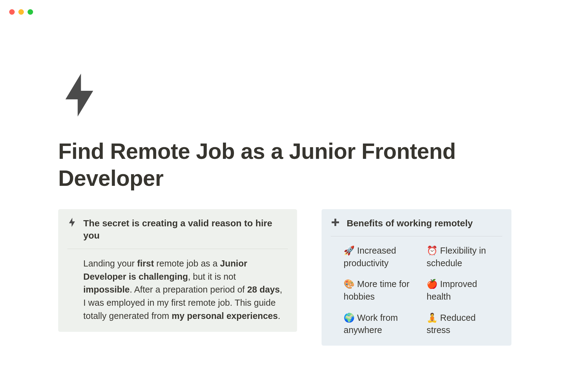 This screenshot has width=588, height=368. What do you see at coordinates (186, 229) in the screenshot?
I see `secret-heading: The secret is creating a valid reason to…` at bounding box center [186, 229].